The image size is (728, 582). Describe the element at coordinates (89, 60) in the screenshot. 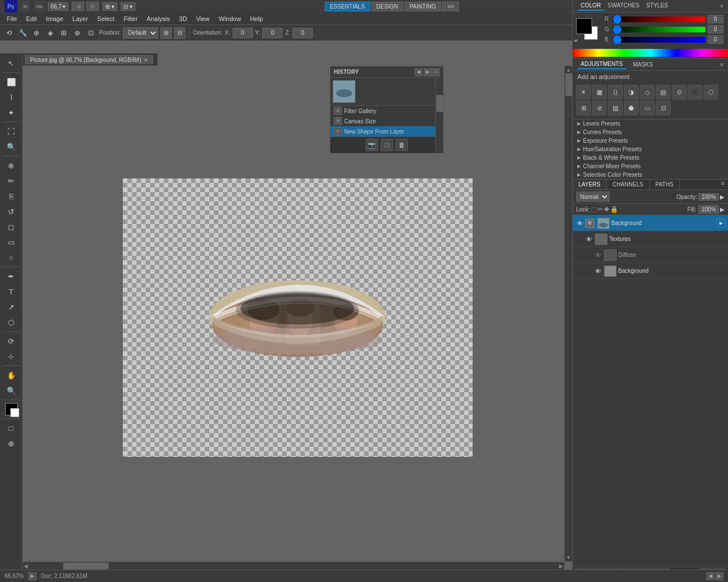

I see `doc-tab-picture: Picture.jpg @ 66,7% (Background, RGB/8#)…` at that location.